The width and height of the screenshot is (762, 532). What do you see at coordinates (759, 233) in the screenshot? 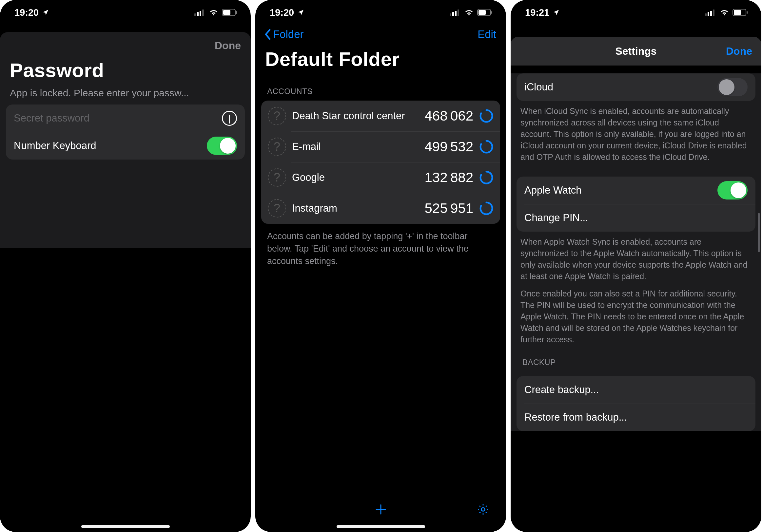
I see `scroll-indicator` at bounding box center [759, 233].